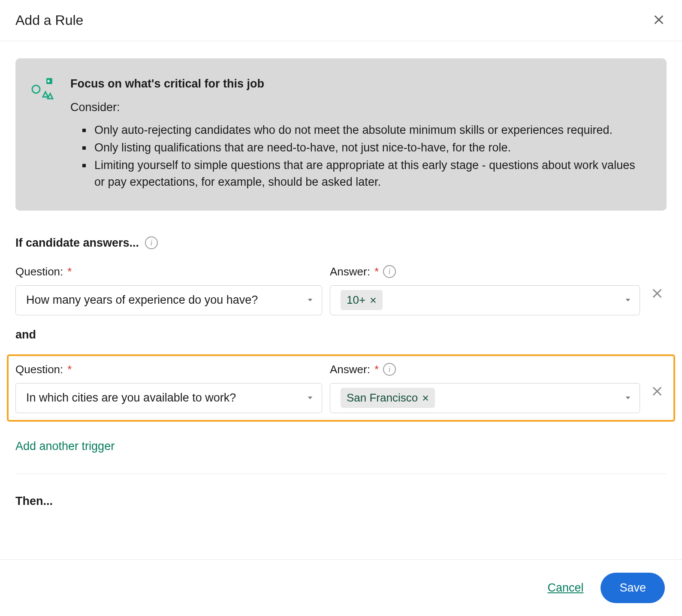  Describe the element at coordinates (358, 107) in the screenshot. I see `tip-consider-label: Consider:` at that location.